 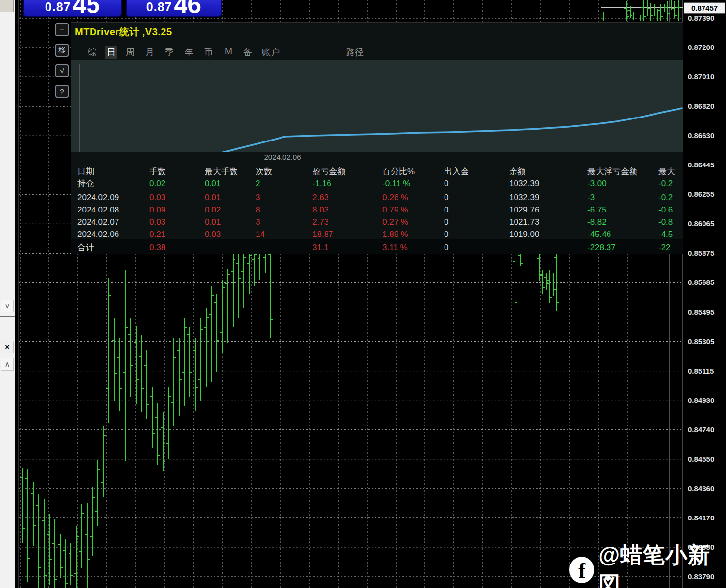 What do you see at coordinates (98, 210) in the screenshot?
I see `table-cell: 2024.02.08` at bounding box center [98, 210].